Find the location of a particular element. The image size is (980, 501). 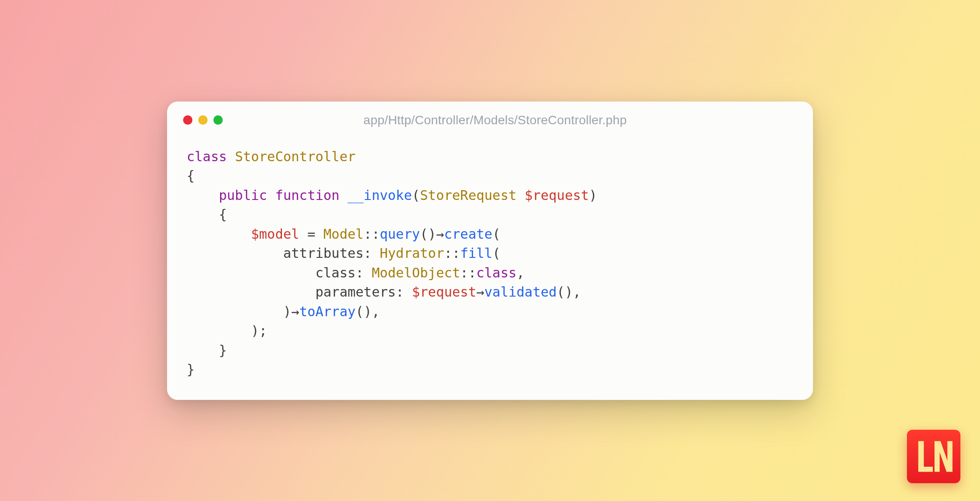

logo-ln-icon is located at coordinates (934, 456).